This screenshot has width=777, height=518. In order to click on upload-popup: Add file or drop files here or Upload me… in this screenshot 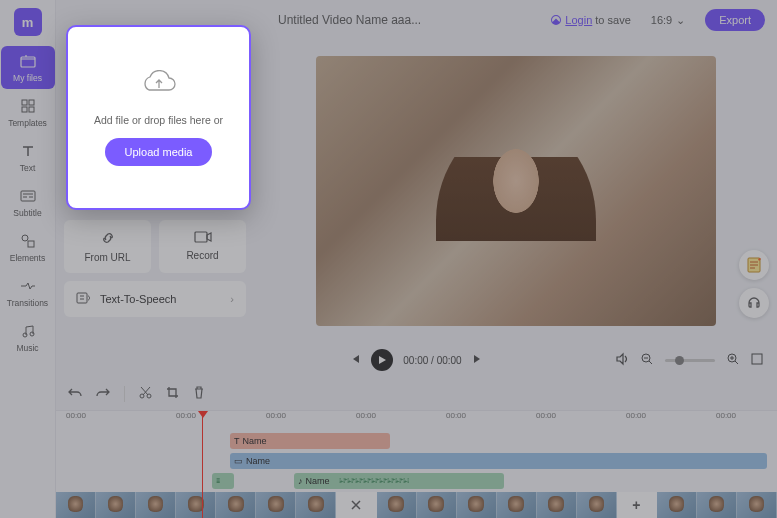, I will do `click(158, 118)`.